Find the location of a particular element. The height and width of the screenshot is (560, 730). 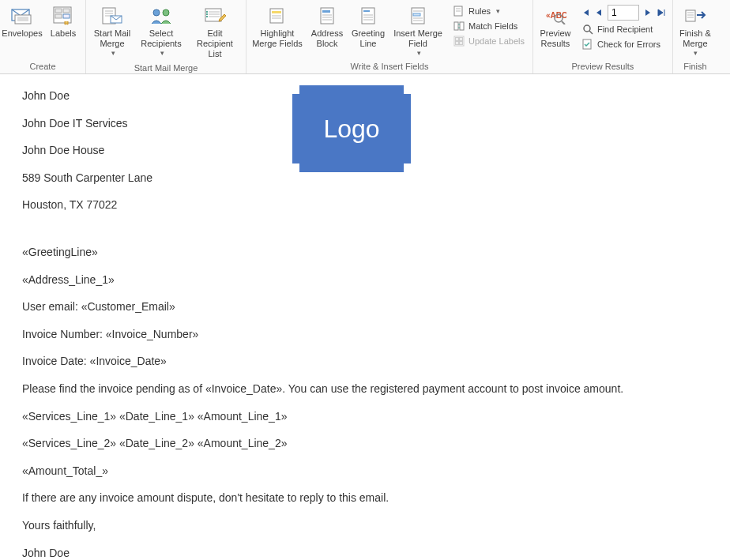

greeting-line-label: Greeting Line is located at coordinates (368, 39).